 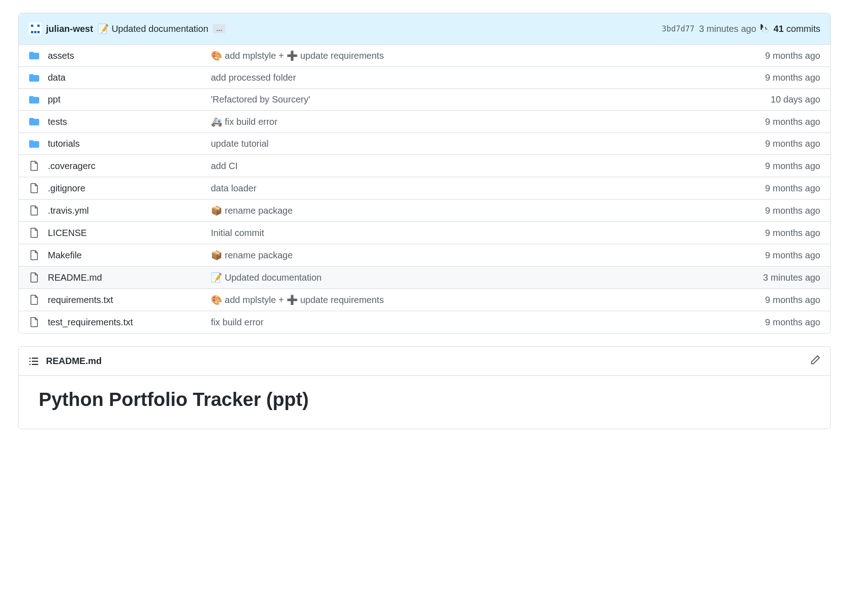 I want to click on avatar, so click(x=35, y=29).